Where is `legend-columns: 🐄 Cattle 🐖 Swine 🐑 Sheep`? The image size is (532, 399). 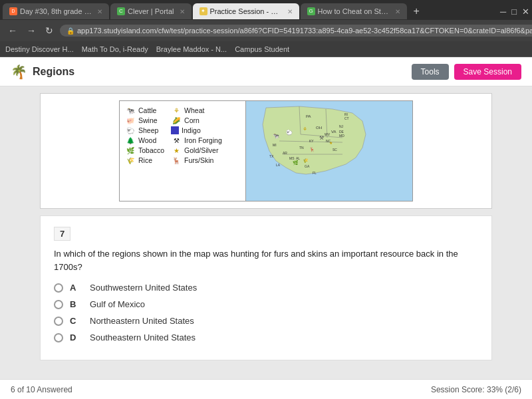
legend-columns: 🐄 Cattle 🐖 Swine 🐑 Sheep is located at coordinates (182, 136).